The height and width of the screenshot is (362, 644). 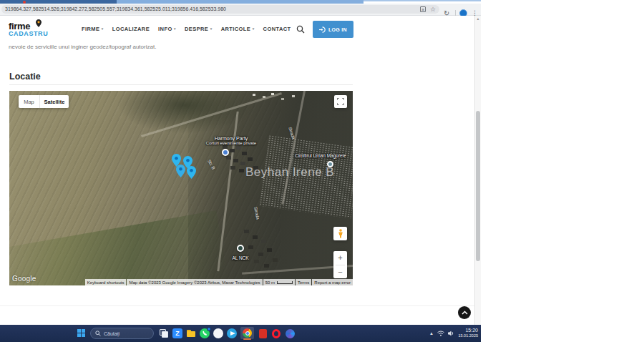 What do you see at coordinates (39, 23) in the screenshot?
I see `logo-pin-icon` at bounding box center [39, 23].